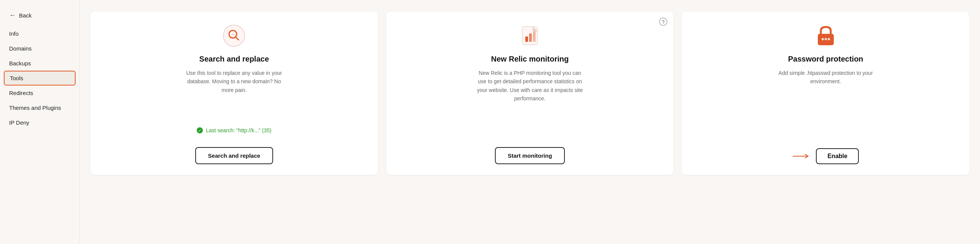  What do you see at coordinates (826, 156) in the screenshot?
I see `enable-row: Enable` at bounding box center [826, 156].